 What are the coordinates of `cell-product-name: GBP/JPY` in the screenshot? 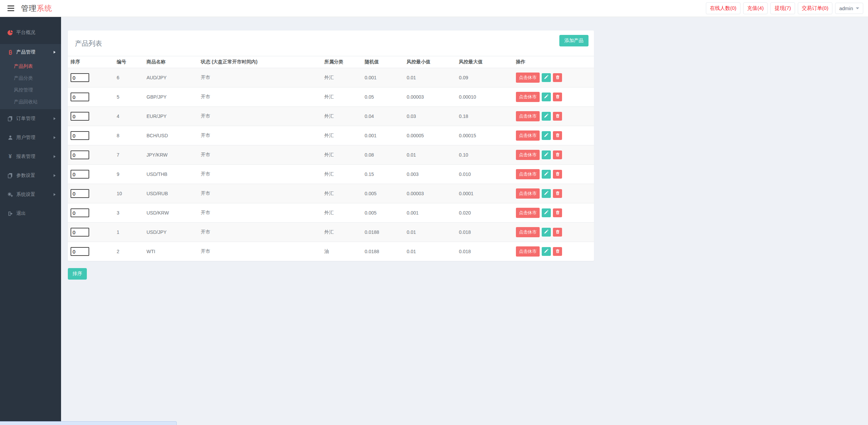 It's located at (171, 97).